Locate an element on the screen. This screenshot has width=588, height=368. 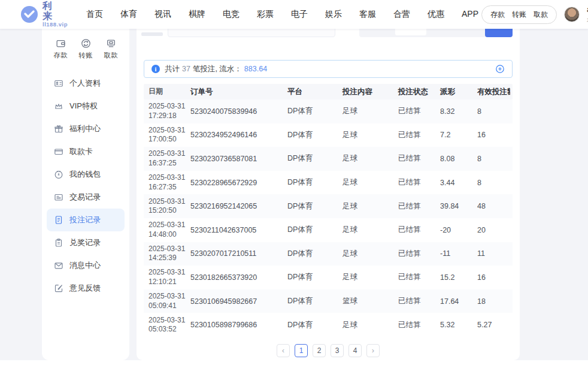
expand-plus-icon is located at coordinates (500, 69).